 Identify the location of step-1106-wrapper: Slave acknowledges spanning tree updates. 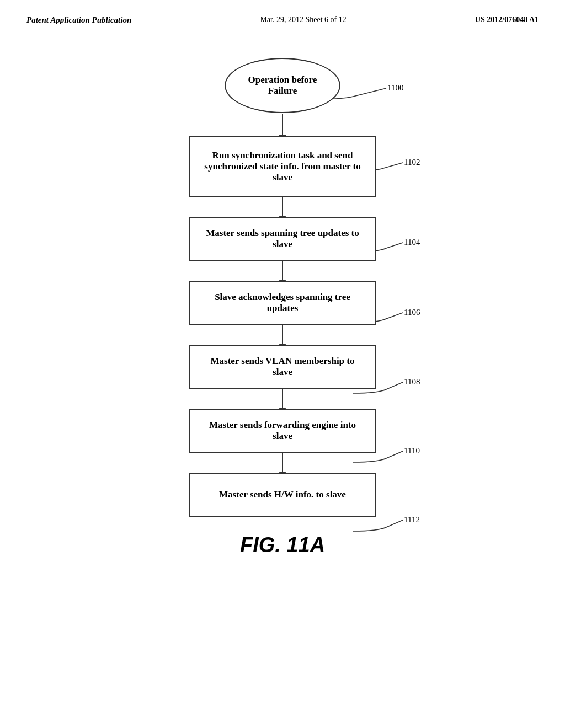
(282, 303).